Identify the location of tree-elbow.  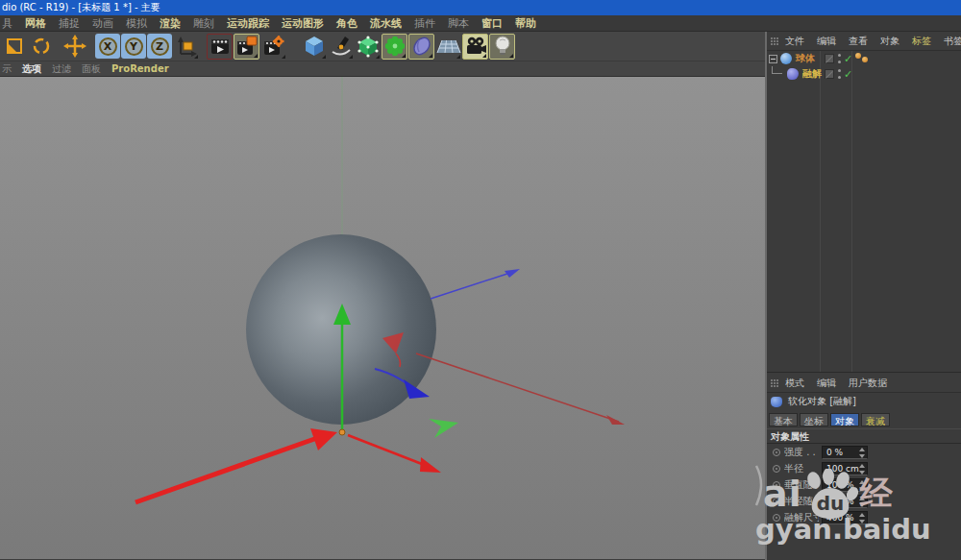
(776, 70).